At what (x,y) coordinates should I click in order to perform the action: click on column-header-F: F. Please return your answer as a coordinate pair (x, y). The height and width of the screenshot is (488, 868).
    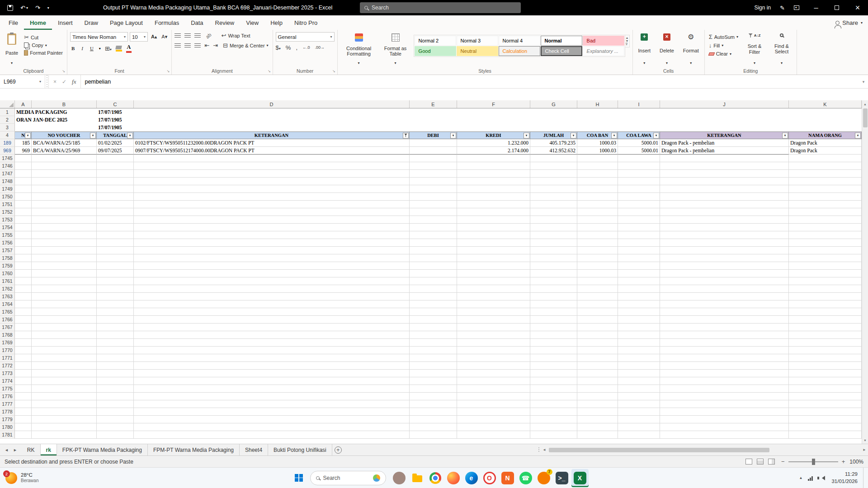
    Looking at the image, I should click on (494, 104).